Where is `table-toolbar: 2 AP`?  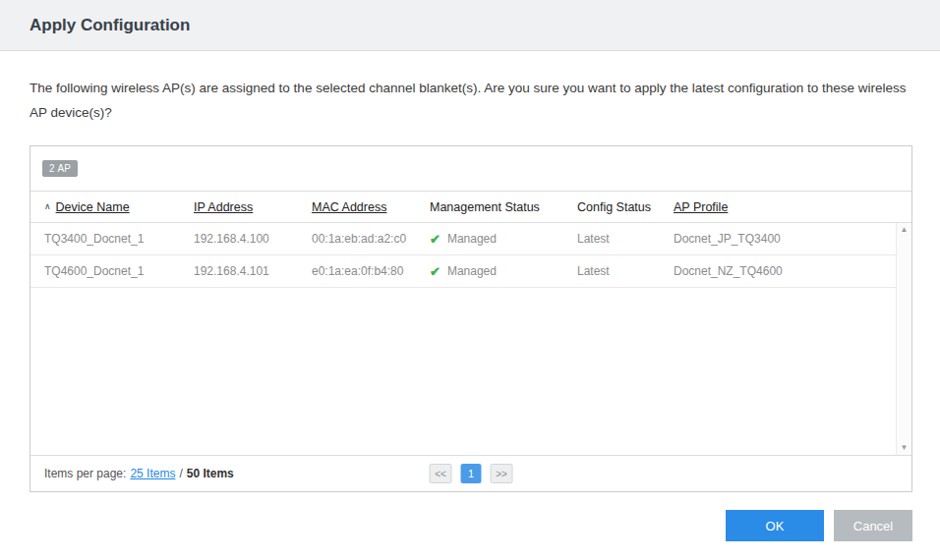 table-toolbar: 2 AP is located at coordinates (471, 169).